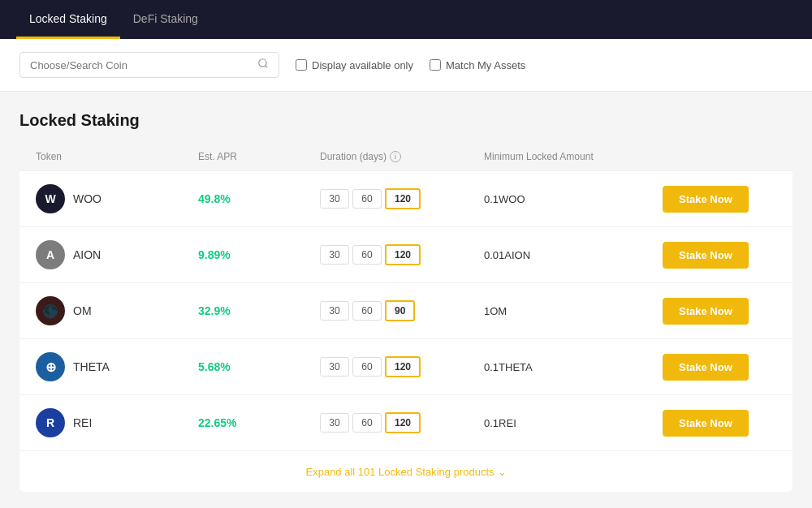 This screenshot has height=508, width=812. Describe the element at coordinates (259, 311) in the screenshot. I see `apr-value: 32.9%` at that location.